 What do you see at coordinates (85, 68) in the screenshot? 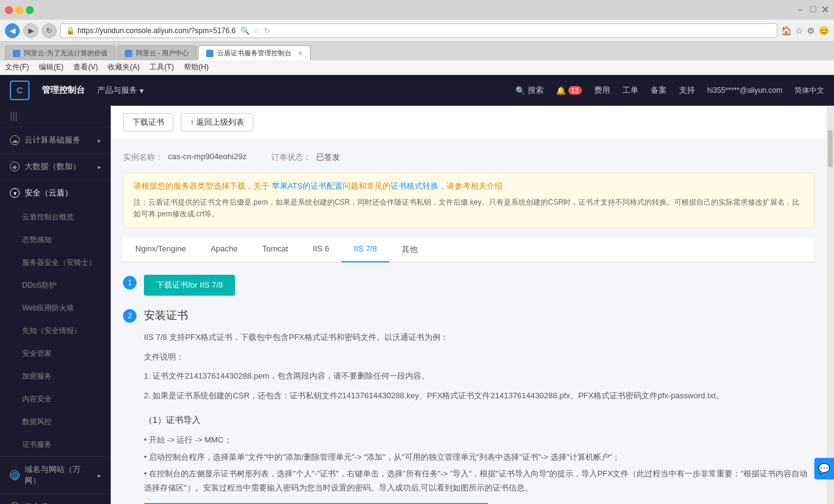
I see `menu-view: 查看(V)` at bounding box center [85, 68].